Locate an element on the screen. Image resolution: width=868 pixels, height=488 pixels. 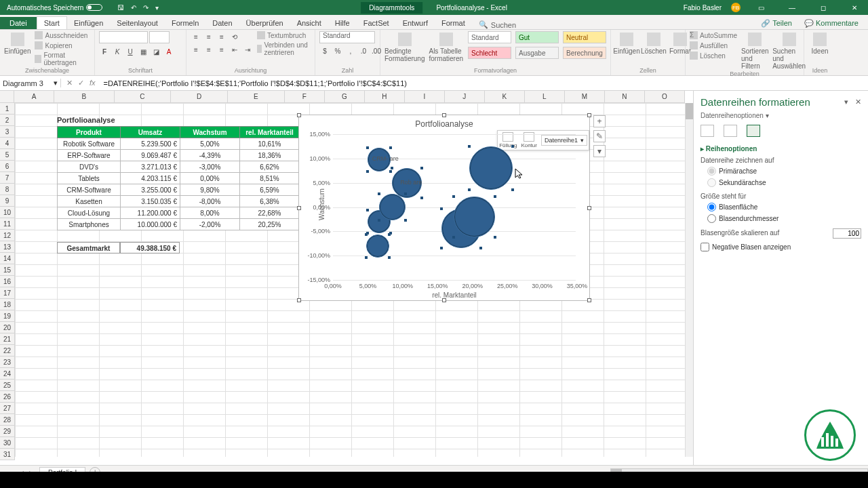
name-box: Diagramm 3▾ is located at coordinates (31, 83).